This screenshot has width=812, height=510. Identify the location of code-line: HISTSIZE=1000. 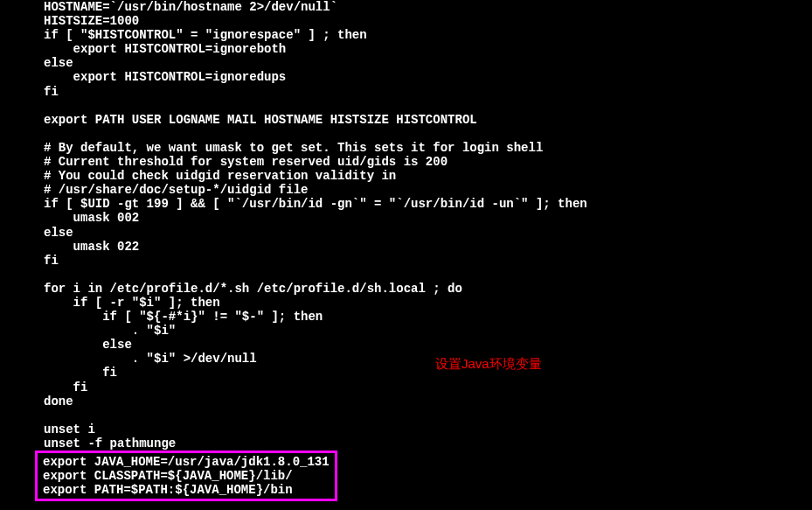
(406, 21).